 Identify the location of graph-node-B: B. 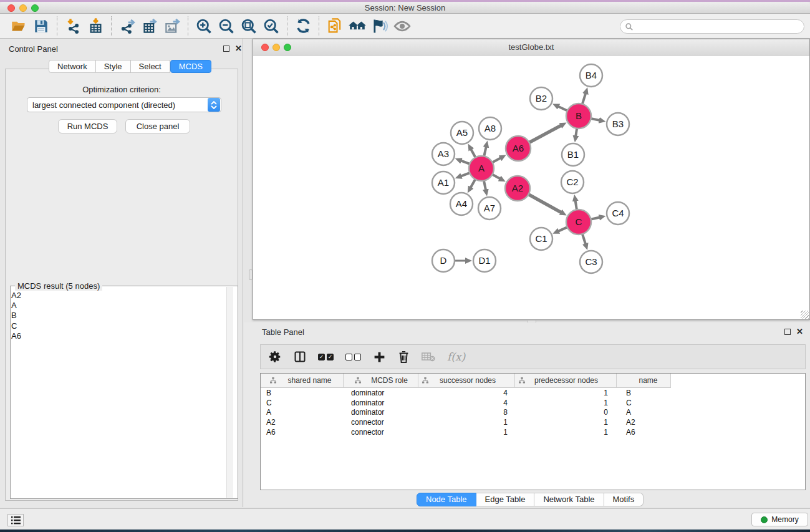
(579, 116).